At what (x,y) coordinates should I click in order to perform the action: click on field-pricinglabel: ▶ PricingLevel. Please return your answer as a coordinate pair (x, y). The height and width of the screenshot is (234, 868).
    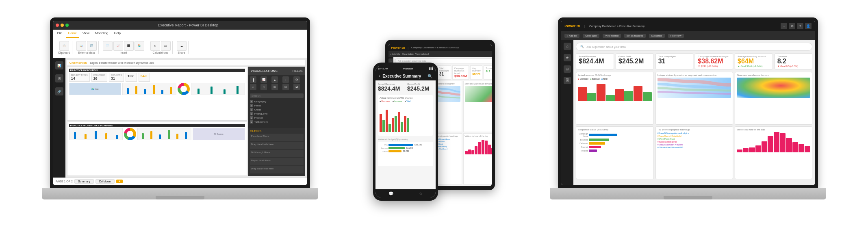
    Looking at the image, I should click on (277, 114).